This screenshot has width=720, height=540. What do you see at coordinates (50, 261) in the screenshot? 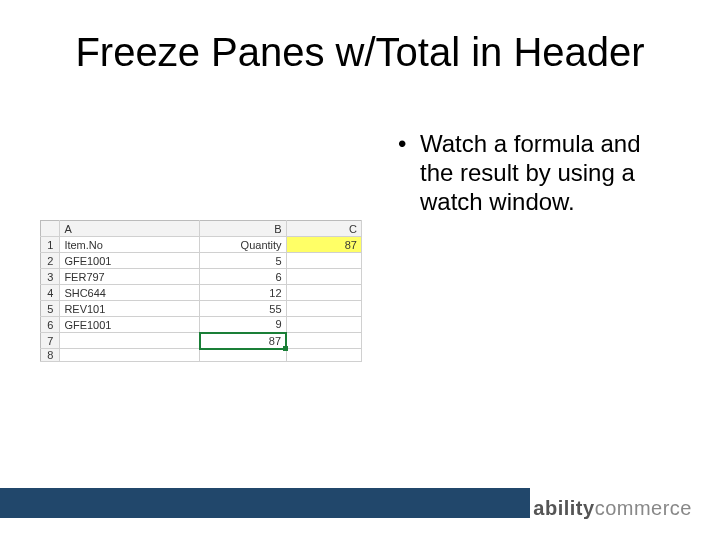
I see `row-header: 2` at bounding box center [50, 261].